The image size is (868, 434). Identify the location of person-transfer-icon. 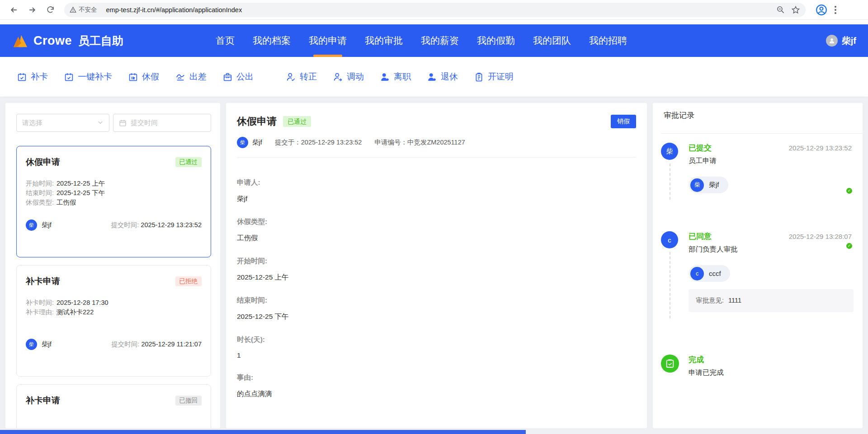
(338, 77).